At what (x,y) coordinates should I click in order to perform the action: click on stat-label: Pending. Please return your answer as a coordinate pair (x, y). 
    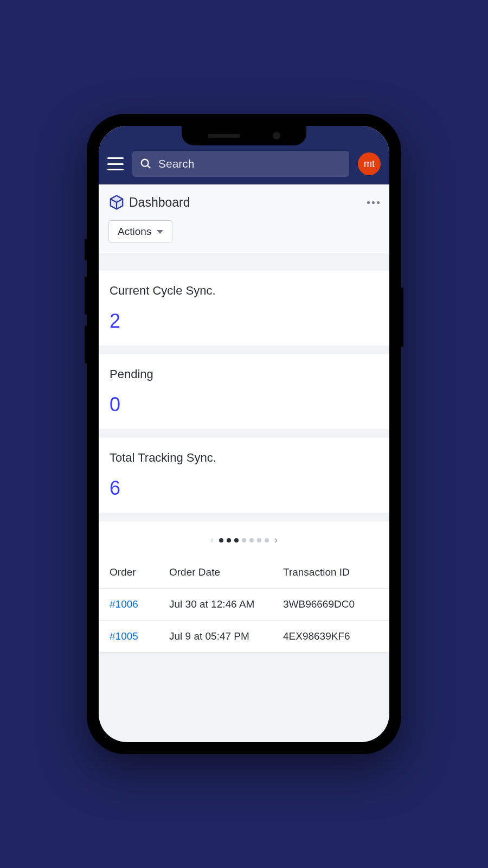
    Looking at the image, I should click on (244, 374).